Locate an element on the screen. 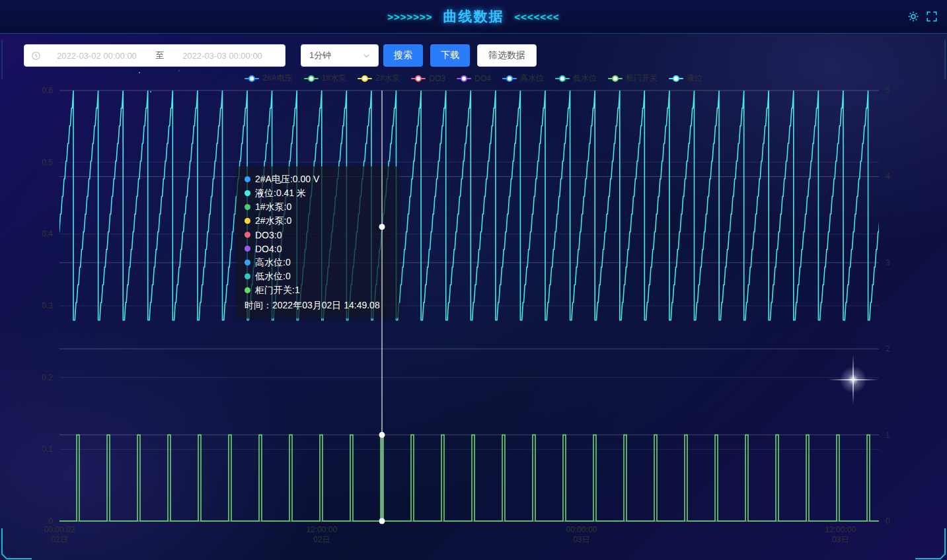  date-range-picker: 2022-03-02 00:00:00 至 2022-03-03 00:00:0… is located at coordinates (155, 55).